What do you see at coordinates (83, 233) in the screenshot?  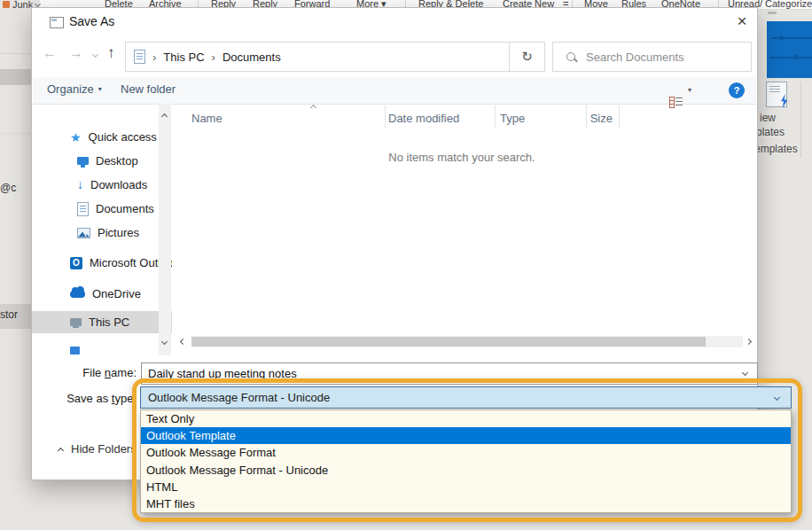 I see `pictures-icon` at bounding box center [83, 233].